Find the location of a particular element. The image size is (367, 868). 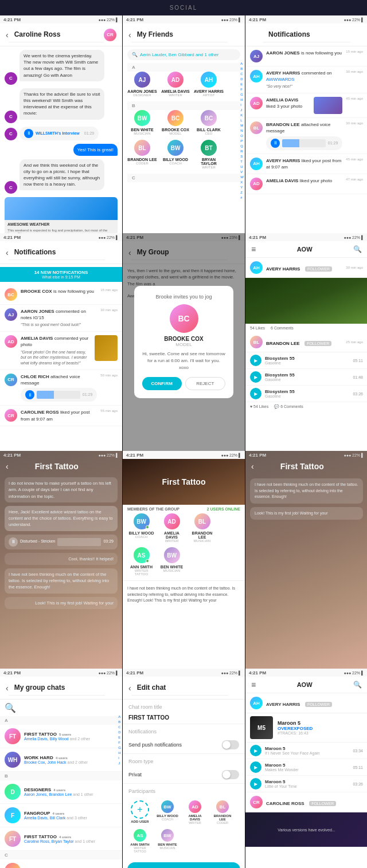

tattoo-audio: ⏸ Disturbed - Stricken 03:29 is located at coordinates (61, 542).